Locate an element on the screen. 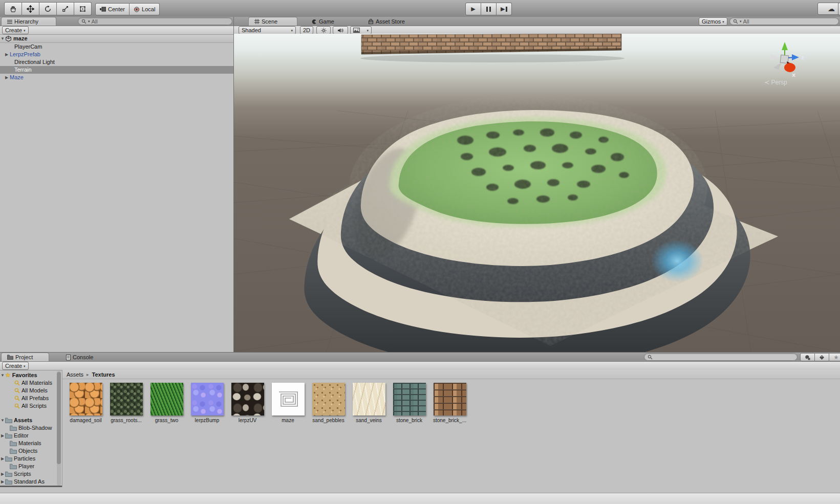 Image resolution: width=840 pixels, height=504 pixels. pivot-space-group: Center Local is located at coordinates (127, 9).